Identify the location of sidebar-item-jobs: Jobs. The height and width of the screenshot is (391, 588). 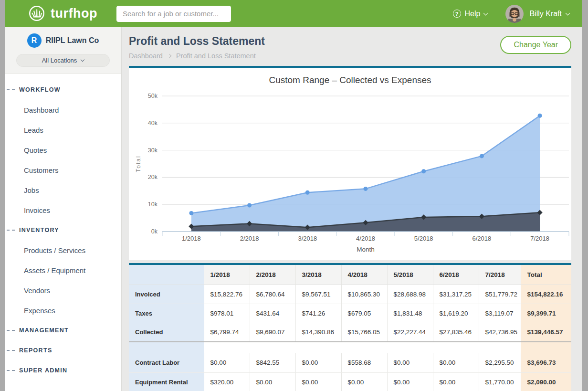
(63, 190).